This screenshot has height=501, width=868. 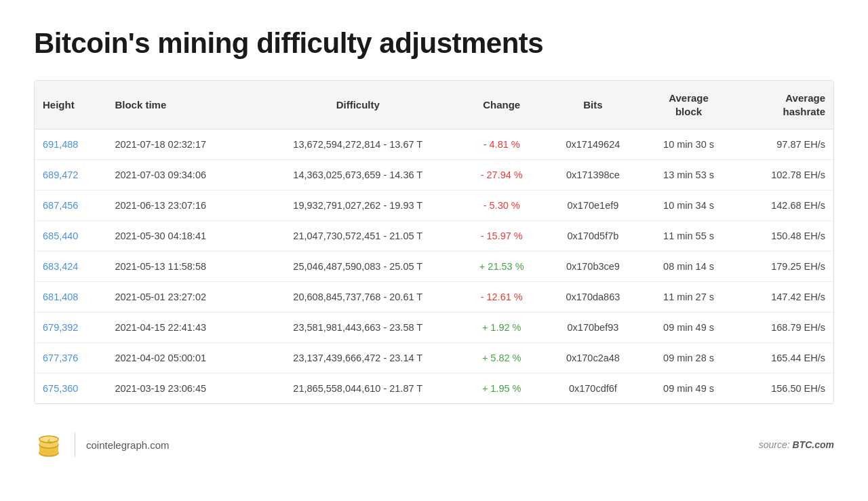 I want to click on height-link: 675,360, so click(x=60, y=388).